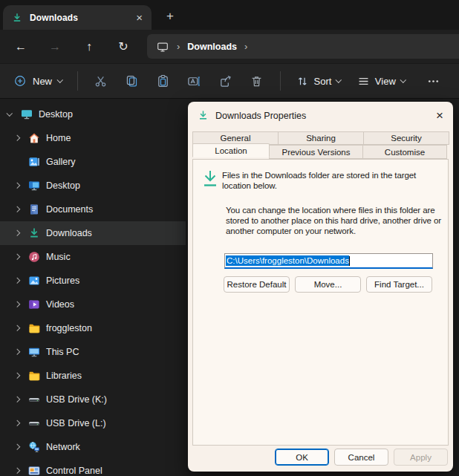 Image resolution: width=459 pixels, height=476 pixels. Describe the element at coordinates (101, 82) in the screenshot. I see `cut-icon` at that location.